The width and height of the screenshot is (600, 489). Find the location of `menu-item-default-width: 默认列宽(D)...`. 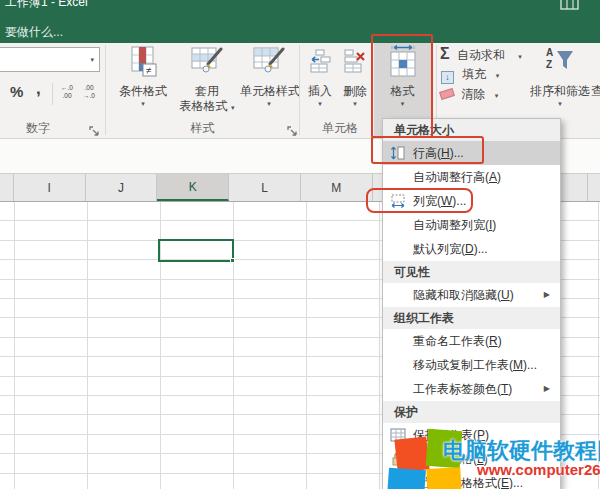

menu-item-default-width: 默认列宽(D)... is located at coordinates (472, 249).